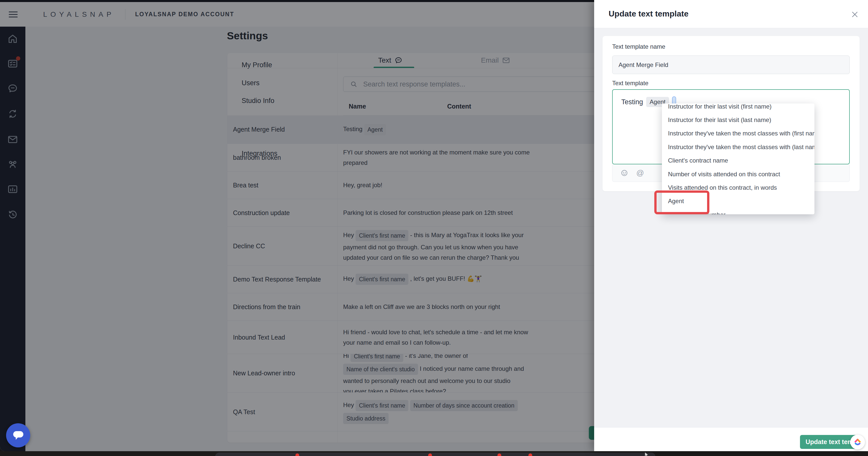  What do you see at coordinates (731, 439) in the screenshot?
I see `panel-footer: Update text template` at bounding box center [731, 439].